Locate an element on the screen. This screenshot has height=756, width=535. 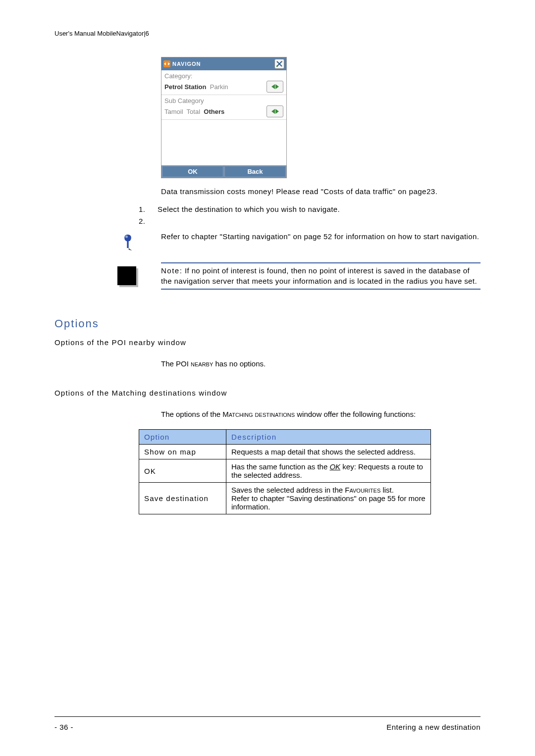
options-heading: Options is located at coordinates (268, 324).